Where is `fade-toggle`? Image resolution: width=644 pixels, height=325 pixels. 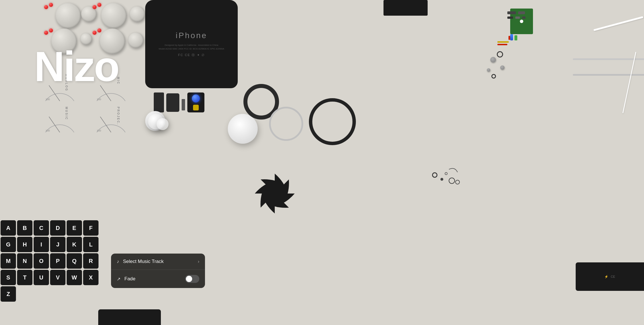 fade-toggle is located at coordinates (192, 279).